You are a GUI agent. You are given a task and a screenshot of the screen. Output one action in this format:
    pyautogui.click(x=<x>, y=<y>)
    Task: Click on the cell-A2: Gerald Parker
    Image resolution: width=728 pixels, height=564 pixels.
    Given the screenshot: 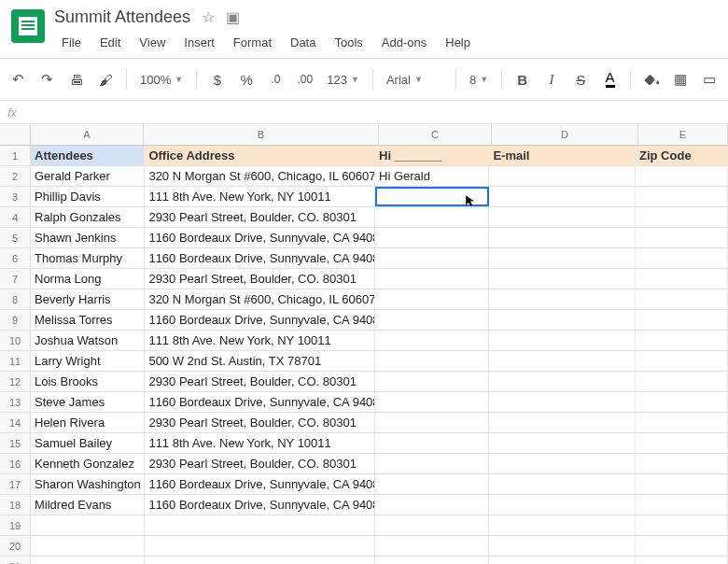 What is the action you would take?
    pyautogui.click(x=88, y=176)
    